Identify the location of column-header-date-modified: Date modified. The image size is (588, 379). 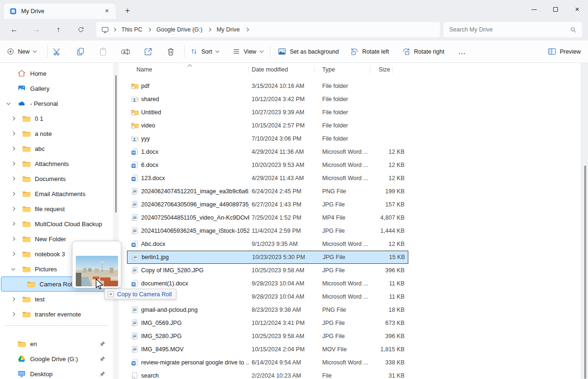
(270, 70).